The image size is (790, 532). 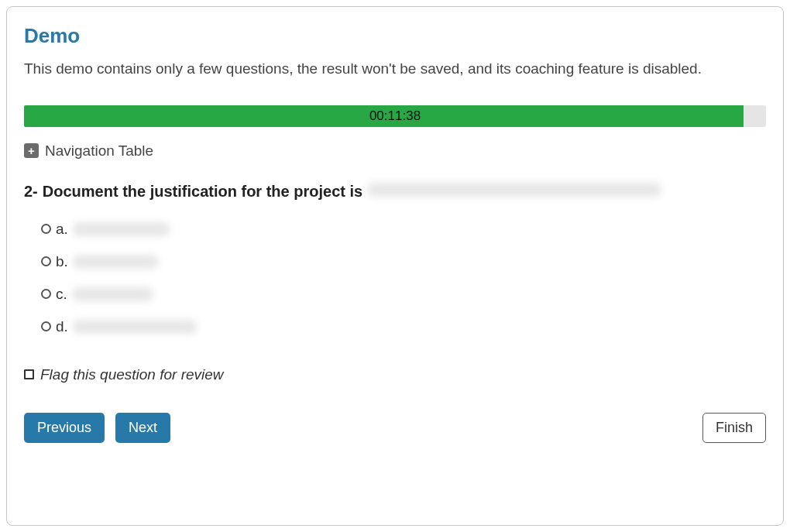 What do you see at coordinates (404, 229) in the screenshot?
I see `option-a: a.` at bounding box center [404, 229].